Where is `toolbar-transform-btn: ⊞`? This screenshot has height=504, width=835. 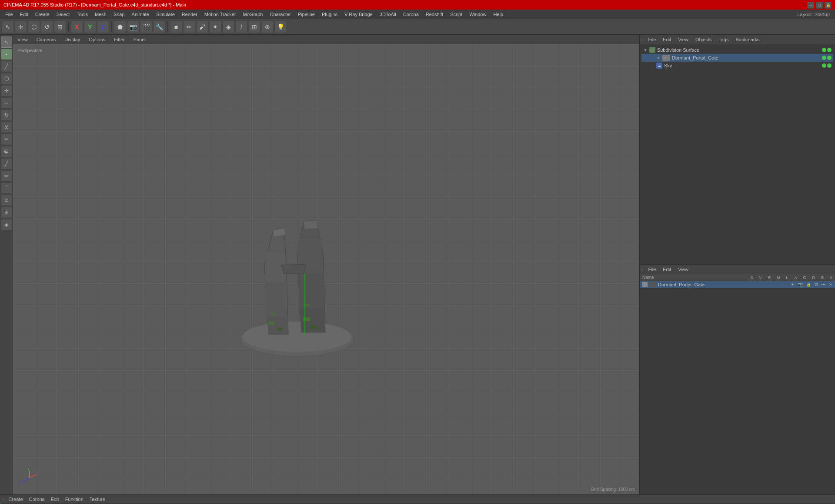 toolbar-transform-btn: ⊞ is located at coordinates (60, 27).